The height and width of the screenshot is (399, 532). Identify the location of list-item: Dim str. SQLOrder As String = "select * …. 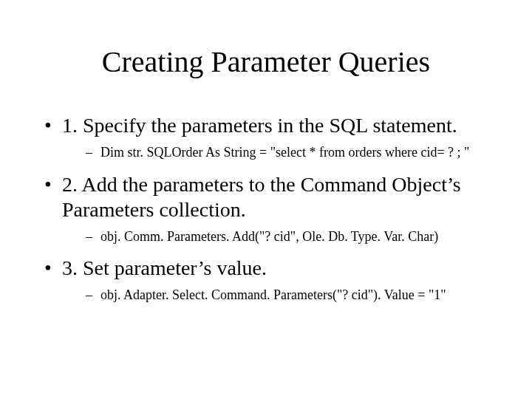
(294, 152).